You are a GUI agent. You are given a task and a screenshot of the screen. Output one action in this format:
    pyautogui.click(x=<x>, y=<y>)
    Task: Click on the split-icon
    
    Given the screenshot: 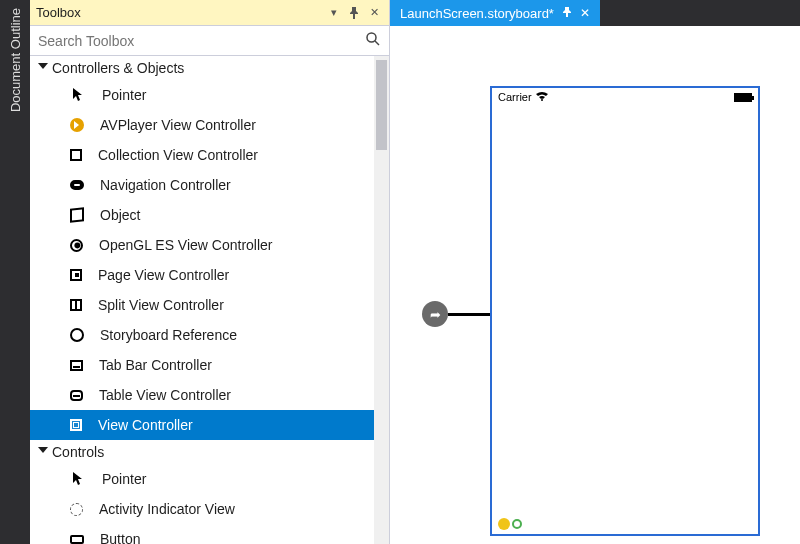 What is the action you would take?
    pyautogui.click(x=76, y=305)
    